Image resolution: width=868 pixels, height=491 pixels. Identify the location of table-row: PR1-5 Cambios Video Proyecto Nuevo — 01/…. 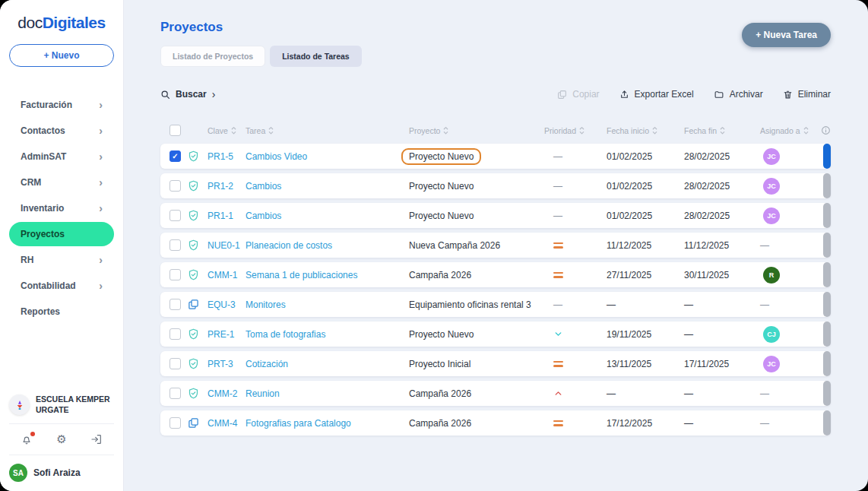
(496, 157).